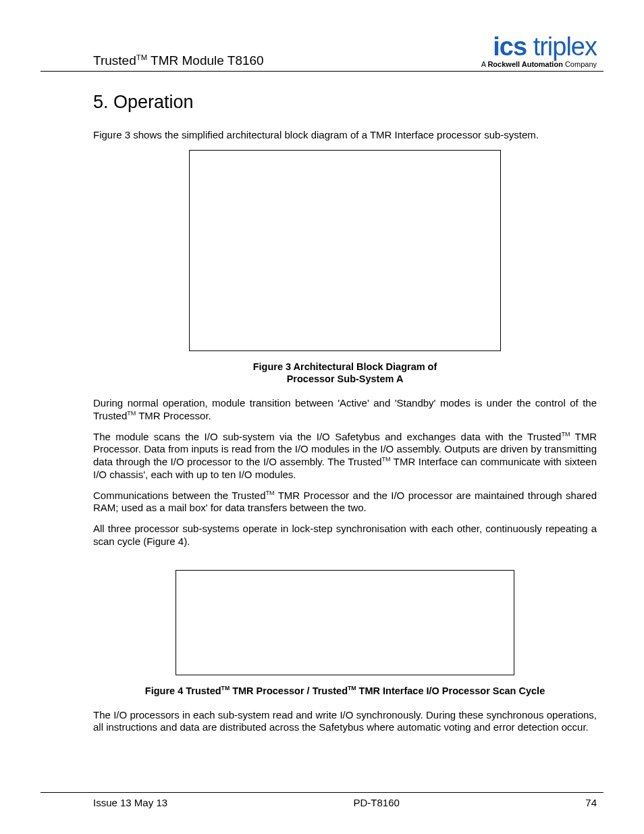  I want to click on section-heading: 5. Operation, so click(345, 103).